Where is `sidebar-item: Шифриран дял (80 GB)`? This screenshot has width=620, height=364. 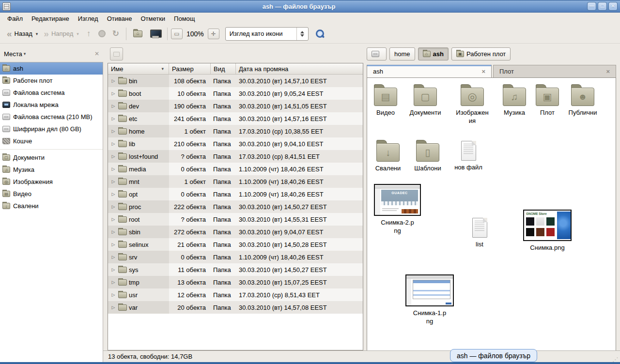
sidebar-item: Шифриран дял (80 GB) is located at coordinates (51, 129).